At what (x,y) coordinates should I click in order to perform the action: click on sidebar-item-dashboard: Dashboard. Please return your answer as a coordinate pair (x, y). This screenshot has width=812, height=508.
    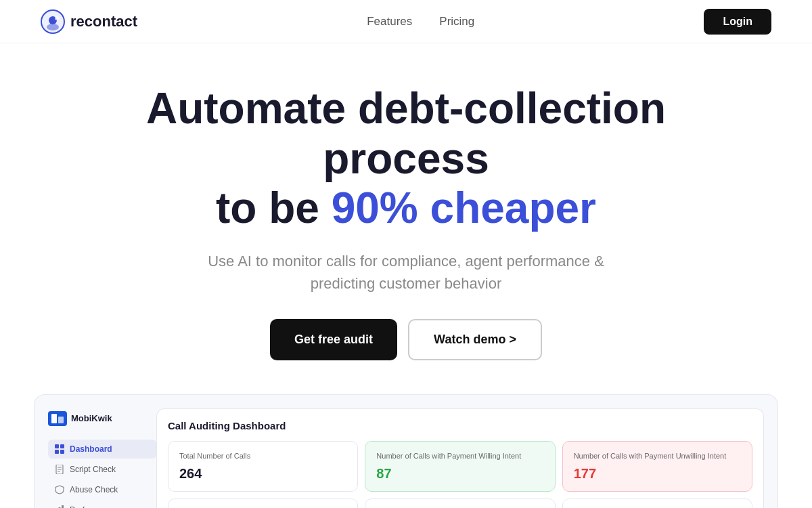
    Looking at the image, I should click on (102, 449).